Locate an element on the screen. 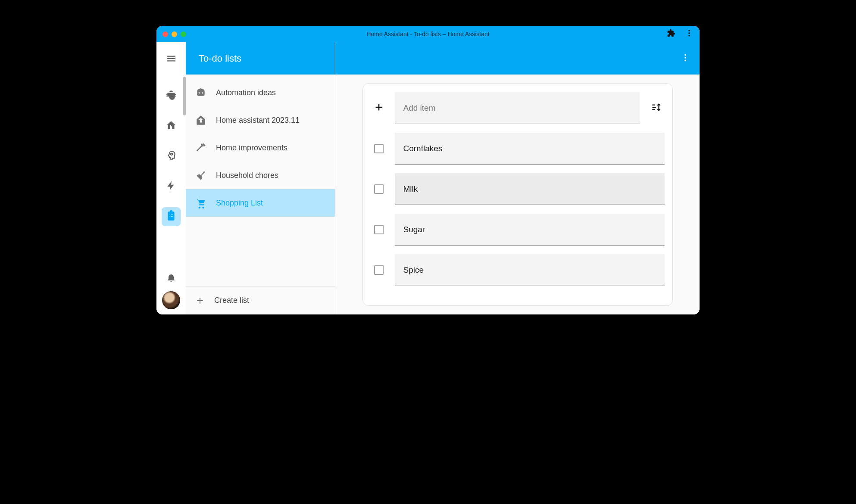 The height and width of the screenshot is (504, 856). todo-item-row: Sugar is located at coordinates (518, 230).